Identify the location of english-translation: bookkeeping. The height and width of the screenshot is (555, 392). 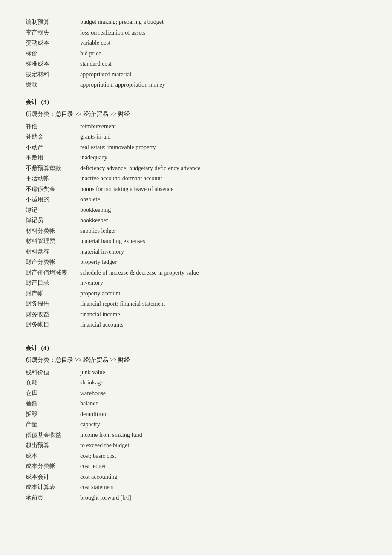
(95, 211).